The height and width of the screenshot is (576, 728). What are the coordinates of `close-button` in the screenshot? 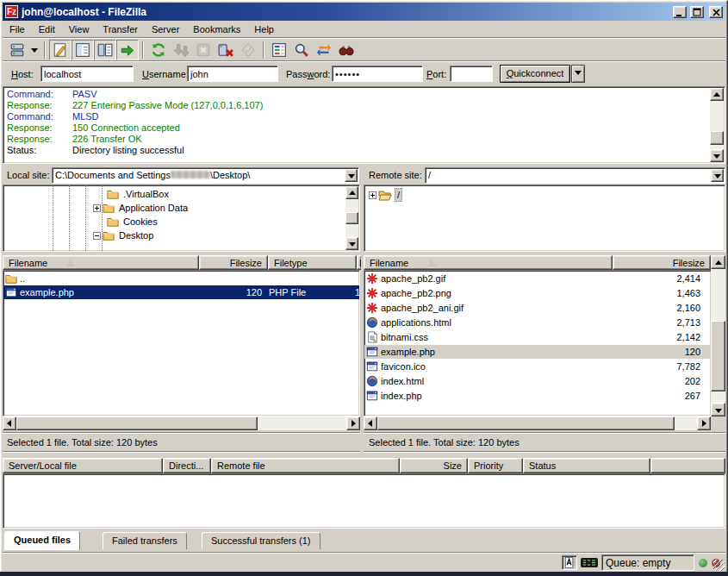 It's located at (716, 12).